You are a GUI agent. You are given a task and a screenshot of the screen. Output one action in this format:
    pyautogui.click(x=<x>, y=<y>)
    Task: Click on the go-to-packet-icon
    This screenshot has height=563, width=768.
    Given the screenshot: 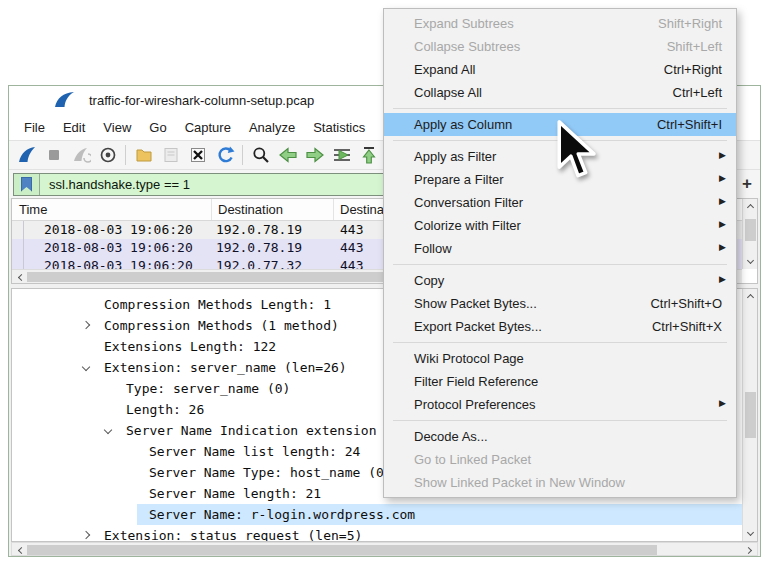 What is the action you would take?
    pyautogui.click(x=342, y=155)
    